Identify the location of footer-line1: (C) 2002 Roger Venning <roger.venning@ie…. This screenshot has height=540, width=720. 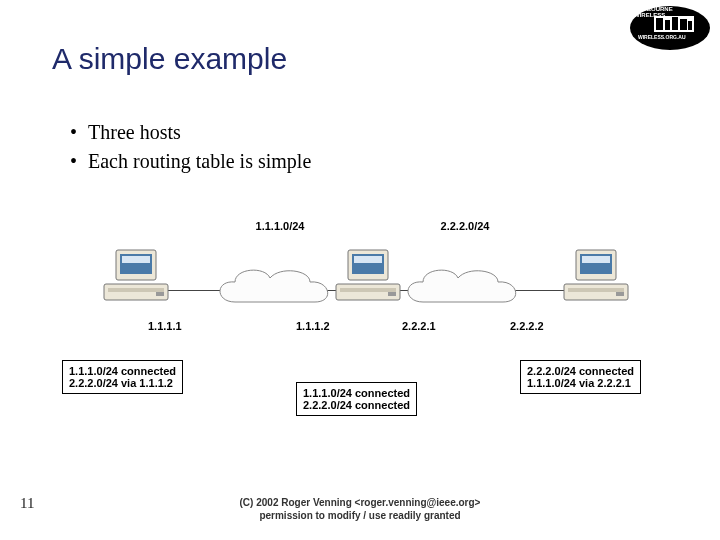
(360, 504).